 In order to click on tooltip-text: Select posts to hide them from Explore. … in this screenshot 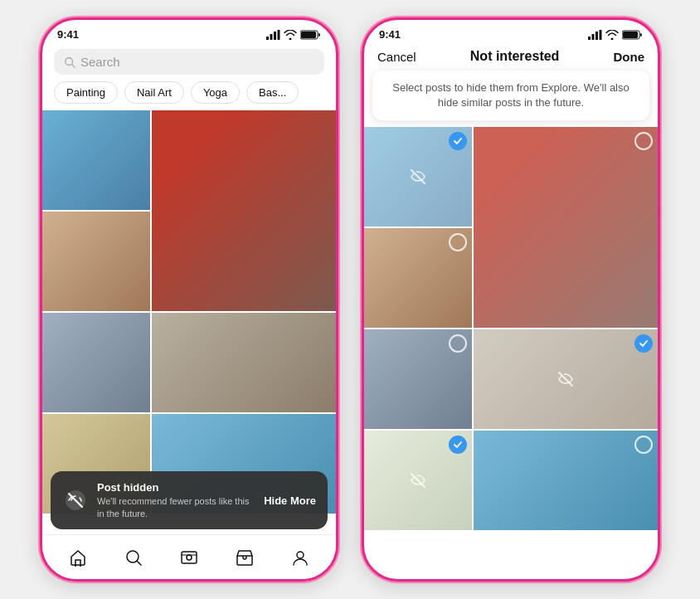, I will do `click(511, 95)`.